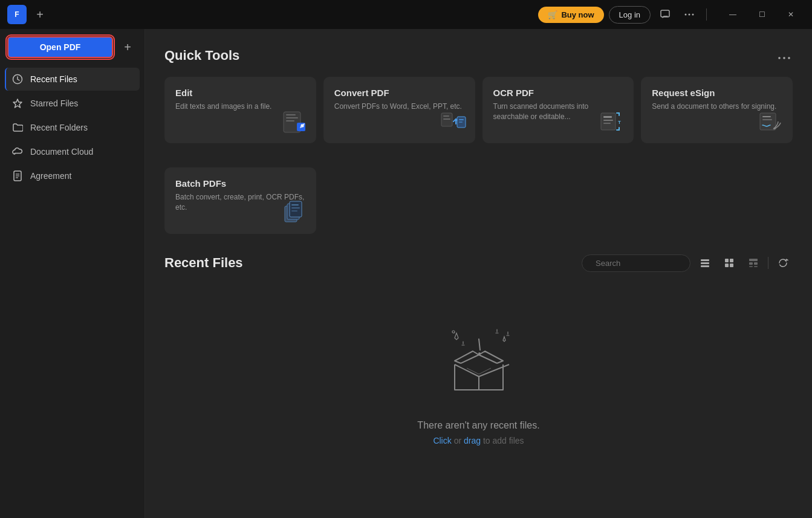  I want to click on titlebar-separator, so click(706, 15).